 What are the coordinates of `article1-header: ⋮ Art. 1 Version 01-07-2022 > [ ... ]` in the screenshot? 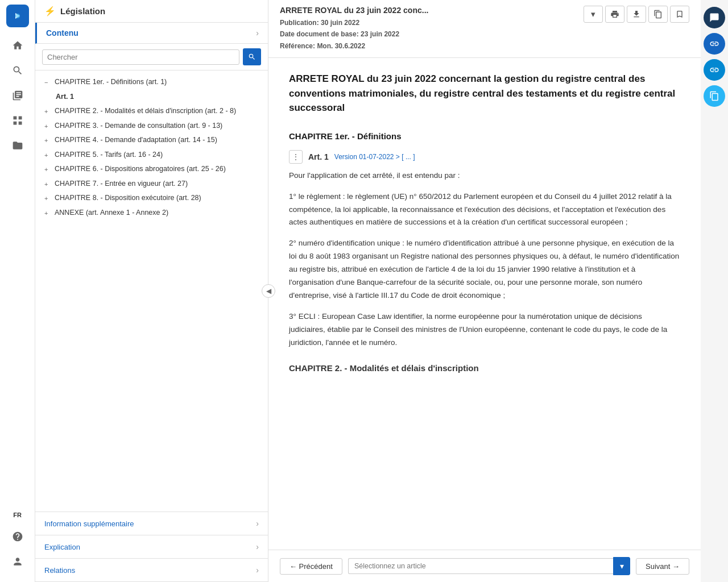 It's located at (485, 157).